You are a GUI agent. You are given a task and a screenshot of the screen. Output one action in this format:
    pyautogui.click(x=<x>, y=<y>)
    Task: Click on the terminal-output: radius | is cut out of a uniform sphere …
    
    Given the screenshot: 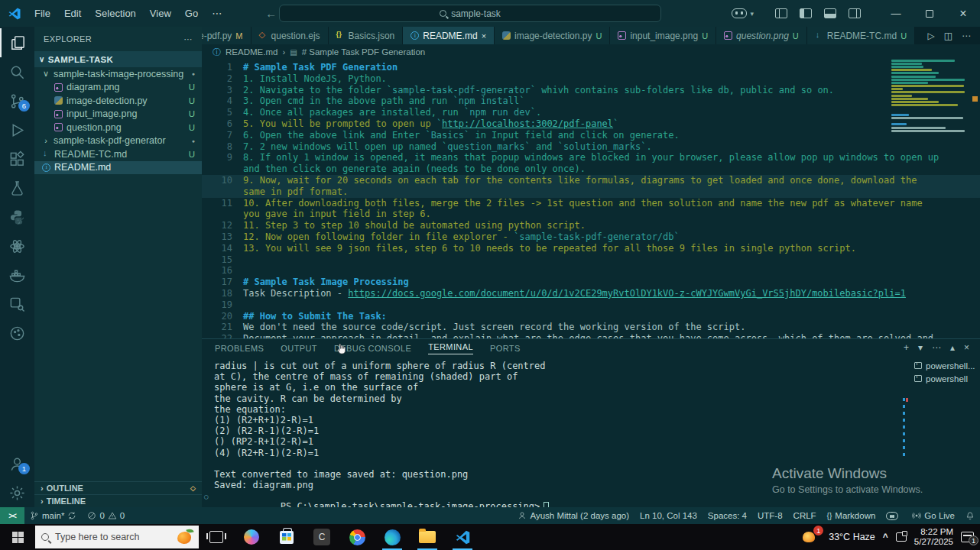 What is the action you would take?
    pyautogui.click(x=381, y=431)
    